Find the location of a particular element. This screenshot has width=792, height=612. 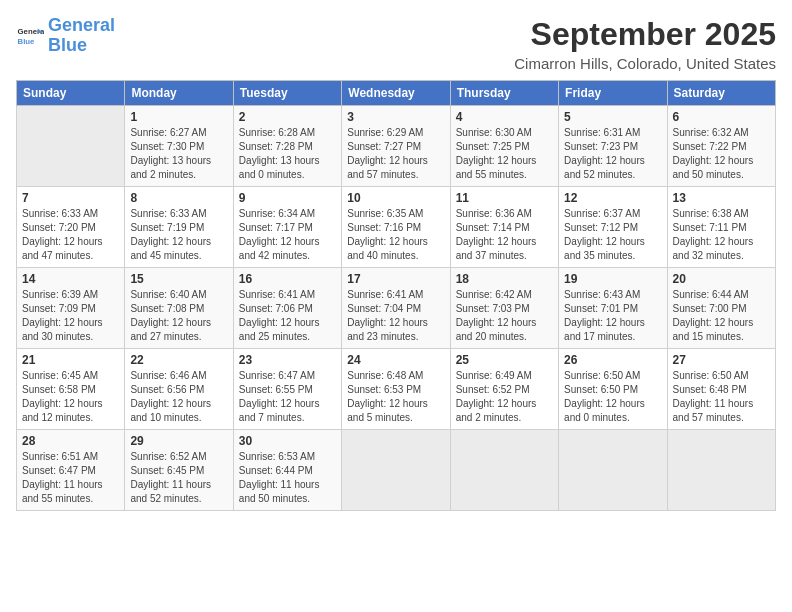

location: Cimarron Hills, Colorado, United States is located at coordinates (645, 64).